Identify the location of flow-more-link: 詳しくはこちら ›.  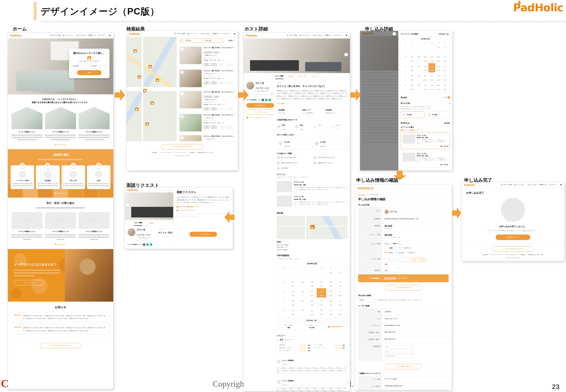
(60, 193).